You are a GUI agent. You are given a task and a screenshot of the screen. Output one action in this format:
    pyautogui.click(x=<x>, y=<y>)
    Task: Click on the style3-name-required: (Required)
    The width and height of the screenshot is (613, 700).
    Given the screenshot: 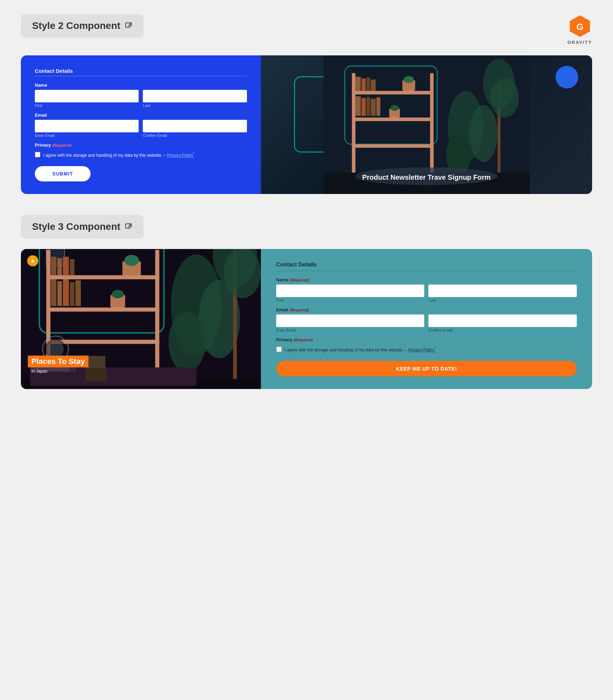 What is the action you would take?
    pyautogui.click(x=300, y=280)
    